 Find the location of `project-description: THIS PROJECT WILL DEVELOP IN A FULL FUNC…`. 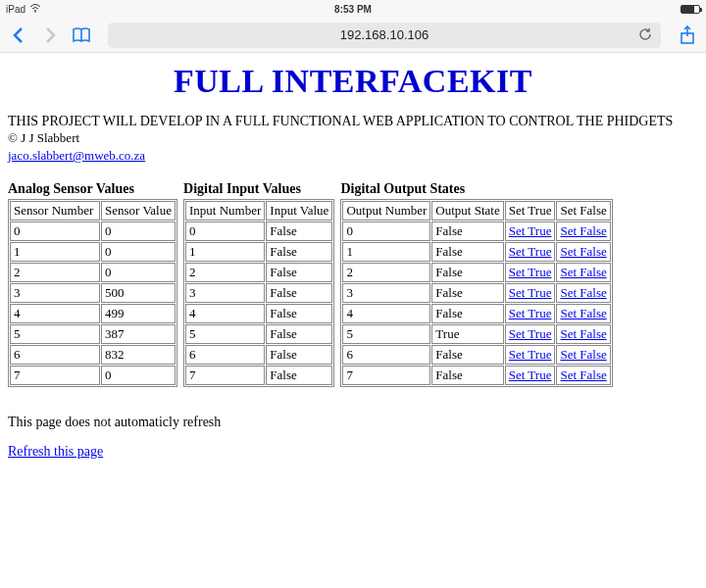

project-description: THIS PROJECT WILL DEVELOP IN A FULL FUNC… is located at coordinates (353, 122).